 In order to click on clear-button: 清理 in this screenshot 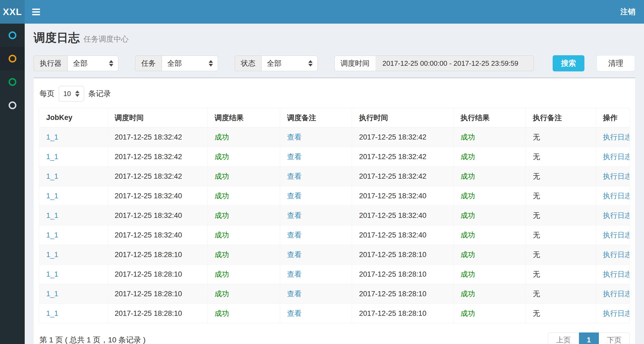, I will do `click(616, 63)`.